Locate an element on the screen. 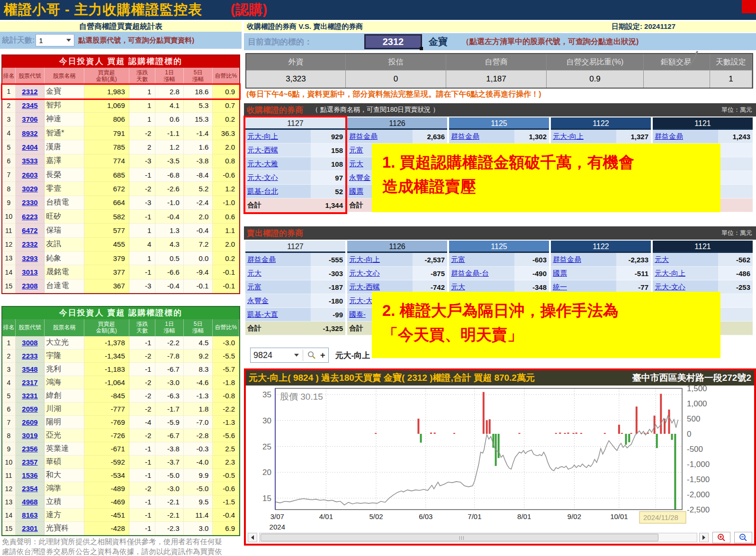 This screenshot has height=556, width=756. broker-link: 凱基-台北 is located at coordinates (262, 191).